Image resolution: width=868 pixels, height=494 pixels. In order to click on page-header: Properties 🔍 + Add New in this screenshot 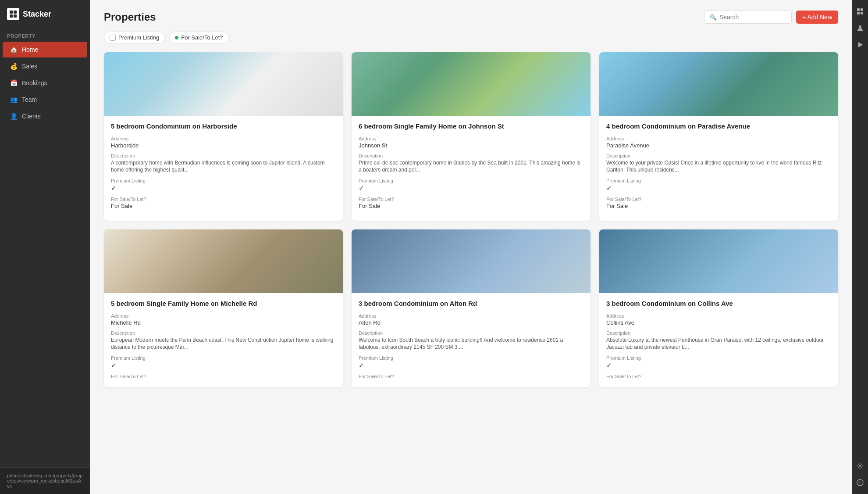, I will do `click(471, 17)`.